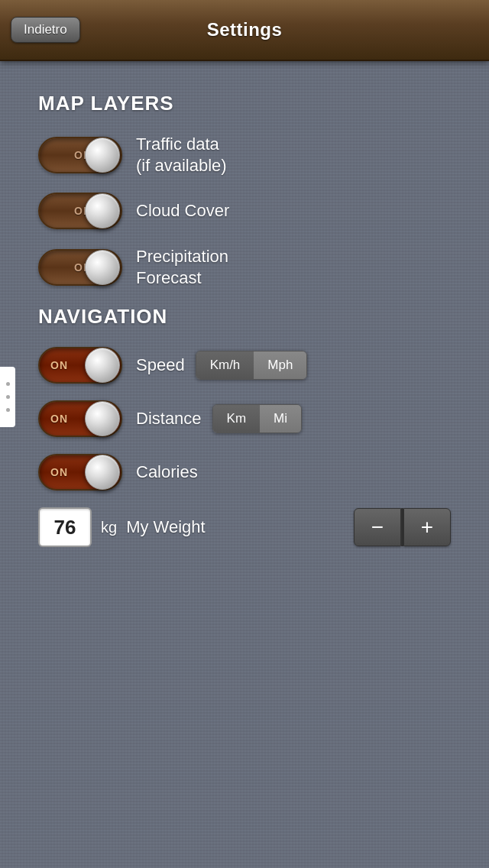  What do you see at coordinates (160, 365) in the screenshot?
I see `speed-label: Speed` at bounding box center [160, 365].